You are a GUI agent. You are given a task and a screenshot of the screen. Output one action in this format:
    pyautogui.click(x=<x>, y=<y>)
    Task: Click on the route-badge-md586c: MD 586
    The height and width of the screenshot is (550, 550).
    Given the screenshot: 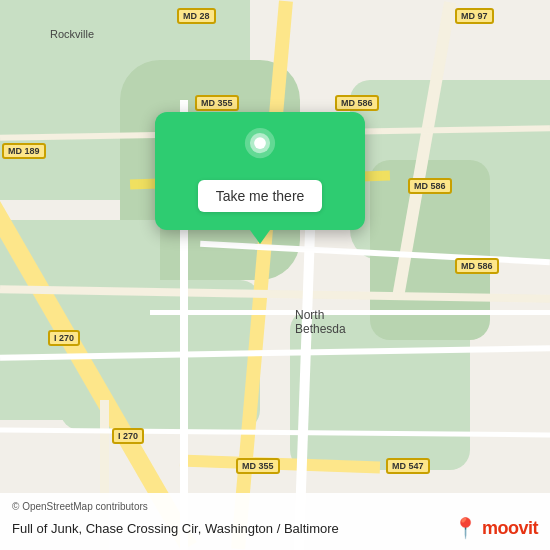 What is the action you would take?
    pyautogui.click(x=477, y=266)
    